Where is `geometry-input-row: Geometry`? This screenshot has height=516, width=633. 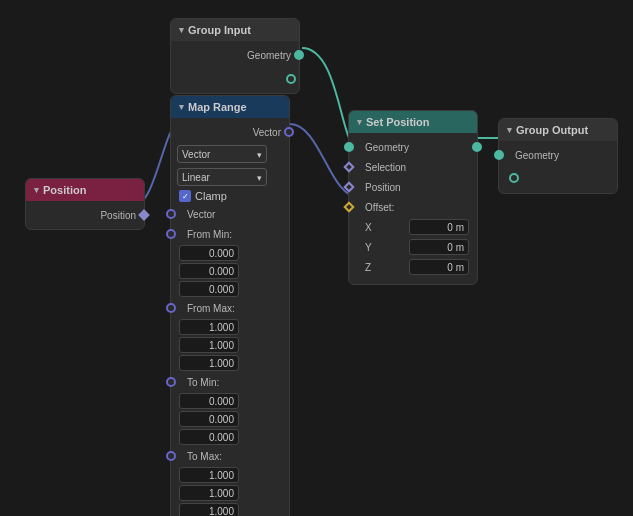 geometry-input-row: Geometry is located at coordinates (558, 155).